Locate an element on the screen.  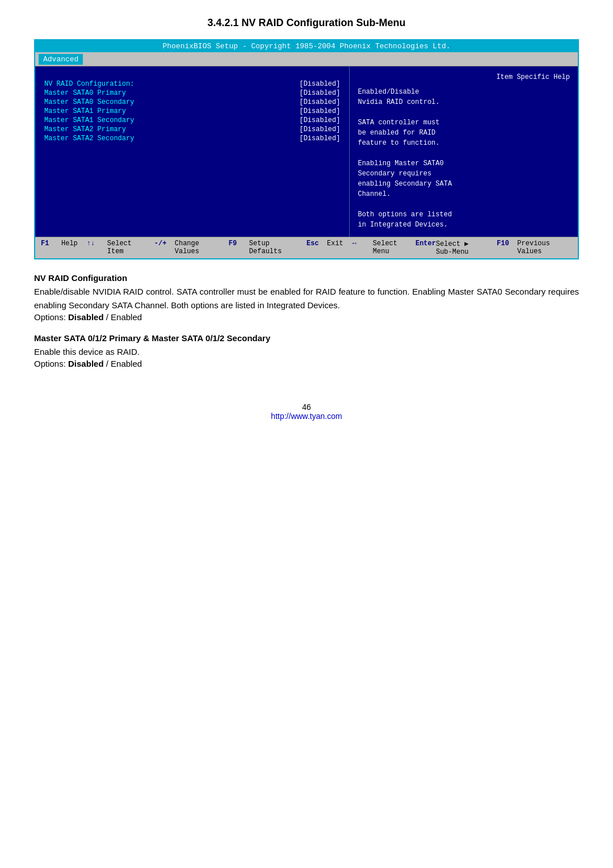
bios-footer-key-label: Previous Values is located at coordinates (540, 248).